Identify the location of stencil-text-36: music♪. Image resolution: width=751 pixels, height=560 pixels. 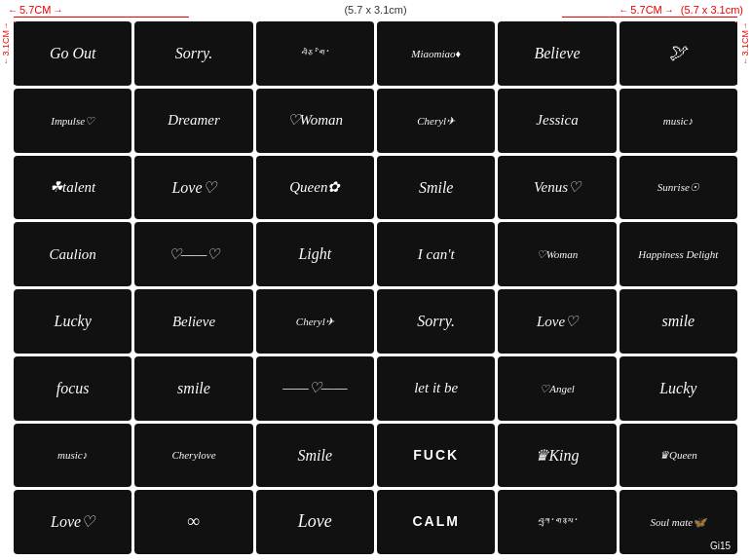
(72, 455).